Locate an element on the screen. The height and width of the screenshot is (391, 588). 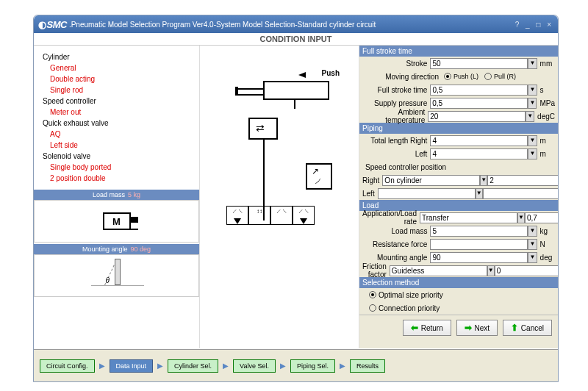
sc-right-label: Right is located at coordinates (372, 181).